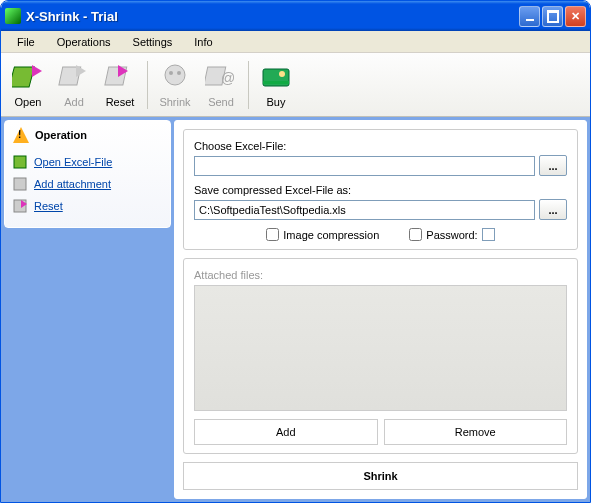 This screenshot has height=503, width=591. What do you see at coordinates (28, 84) in the screenshot?
I see `toolbar-open-button: Open` at bounding box center [28, 84].